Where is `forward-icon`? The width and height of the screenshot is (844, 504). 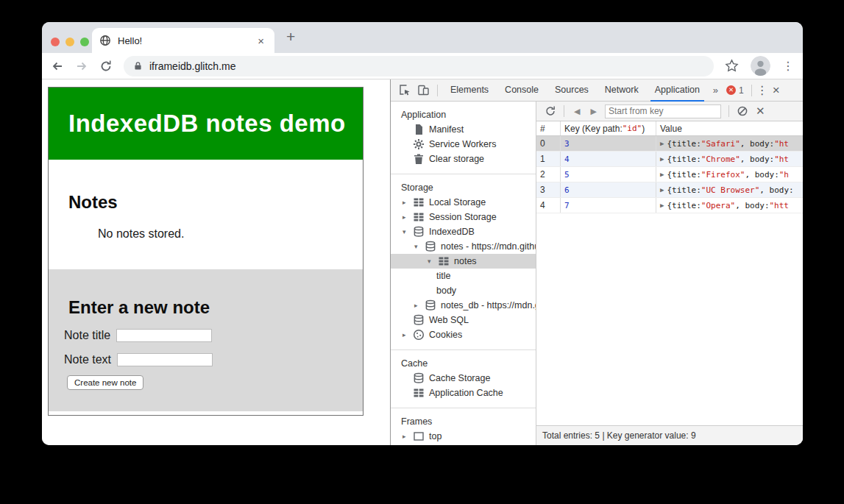
forward-icon is located at coordinates (82, 66).